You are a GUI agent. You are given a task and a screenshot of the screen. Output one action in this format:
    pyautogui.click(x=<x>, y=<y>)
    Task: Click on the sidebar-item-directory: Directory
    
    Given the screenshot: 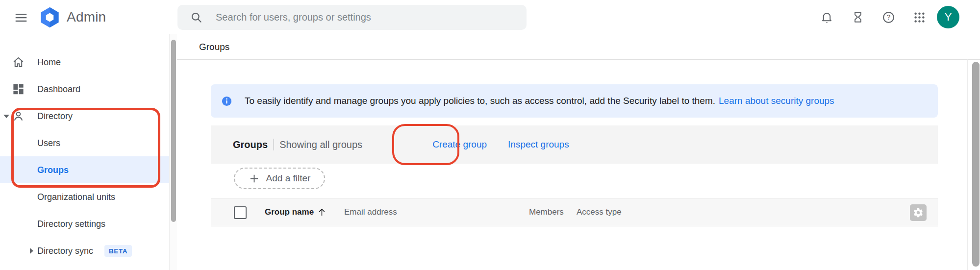 What is the action you would take?
    pyautogui.click(x=84, y=116)
    